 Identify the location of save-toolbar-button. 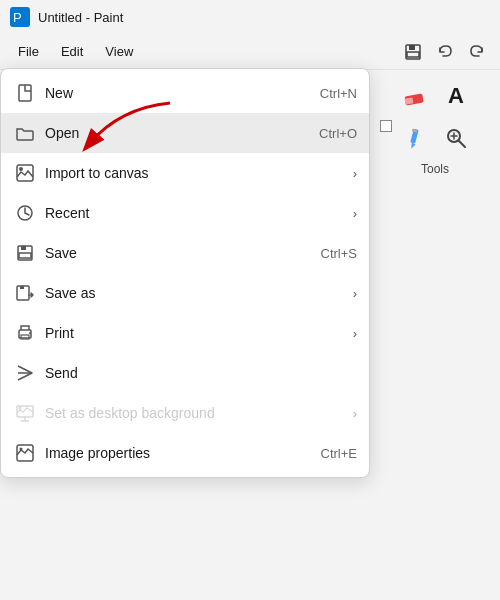
(413, 52).